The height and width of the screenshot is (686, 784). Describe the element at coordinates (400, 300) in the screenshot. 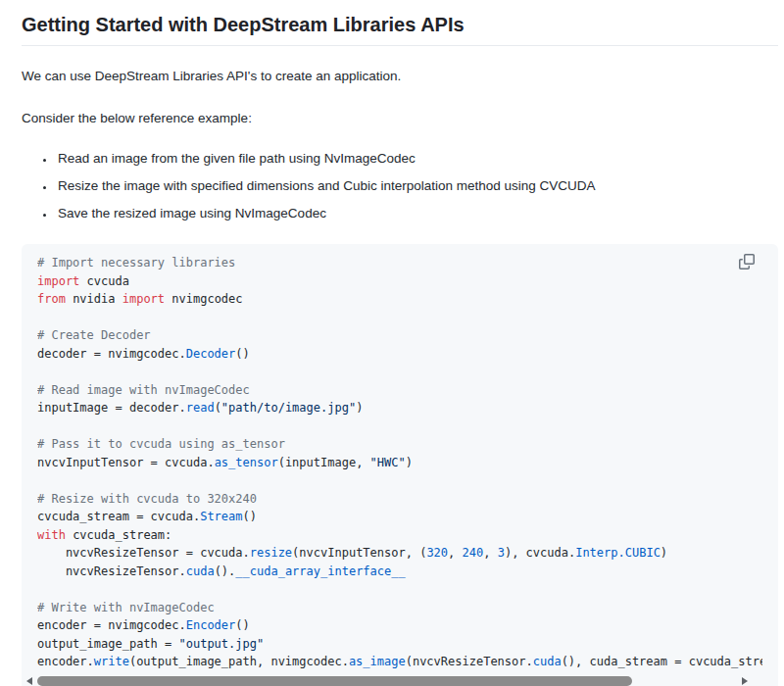

I see `code-line: from nvidia import nvimgcodec` at that location.